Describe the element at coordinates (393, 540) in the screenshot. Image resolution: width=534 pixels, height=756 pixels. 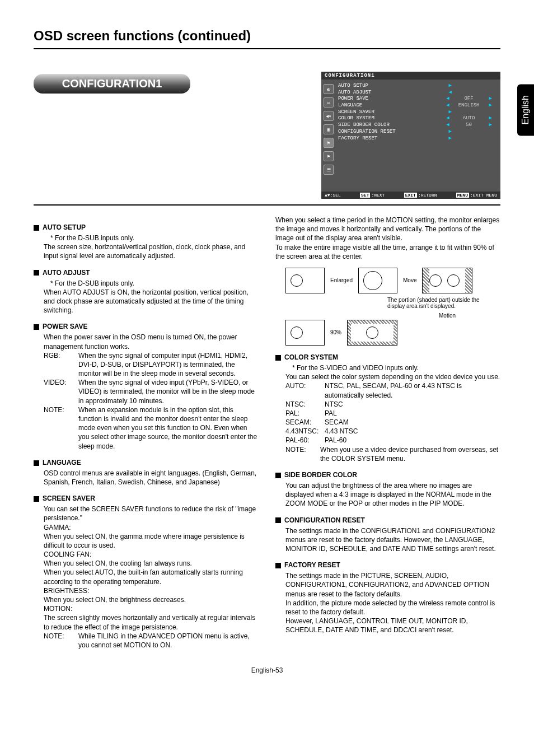
I see `body-text: The settings made in the CONFIGURATION1 …` at that location.